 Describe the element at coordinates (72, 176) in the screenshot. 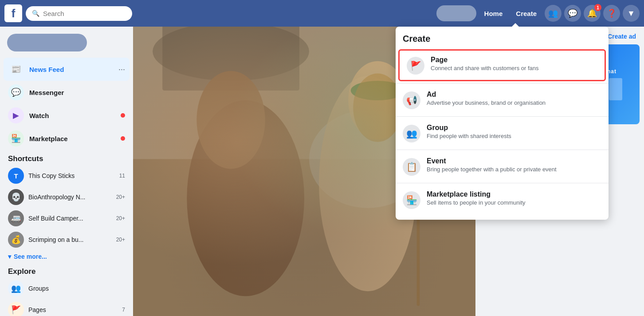

I see `shortcut-label: This Copy Sticks` at that location.